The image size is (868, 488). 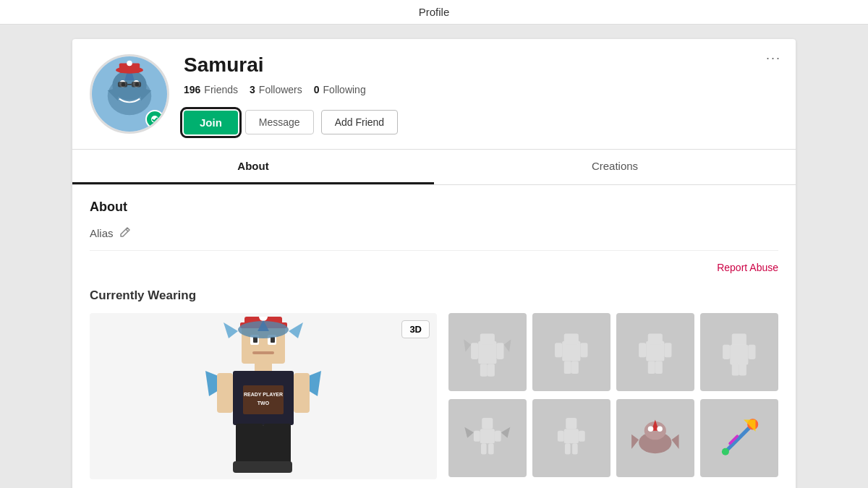 I want to click on profile-actions: Join Message Add Friend, so click(x=481, y=122).